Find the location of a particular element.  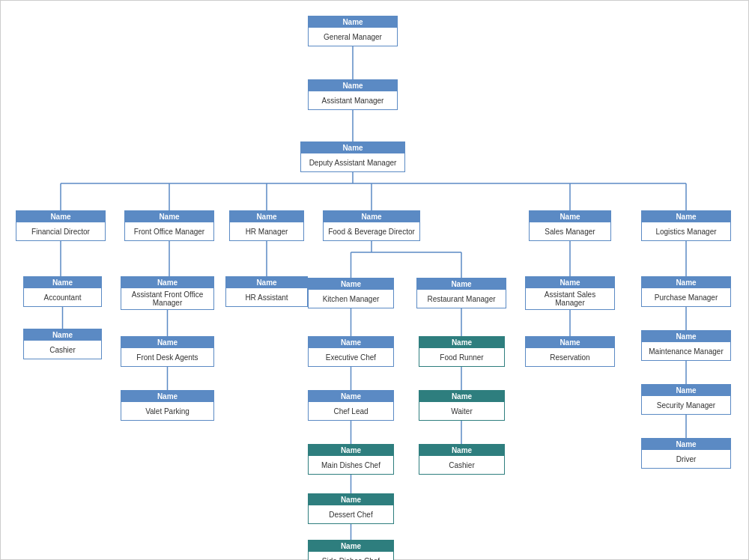

node-role-fd: Financial Director is located at coordinates (61, 231).